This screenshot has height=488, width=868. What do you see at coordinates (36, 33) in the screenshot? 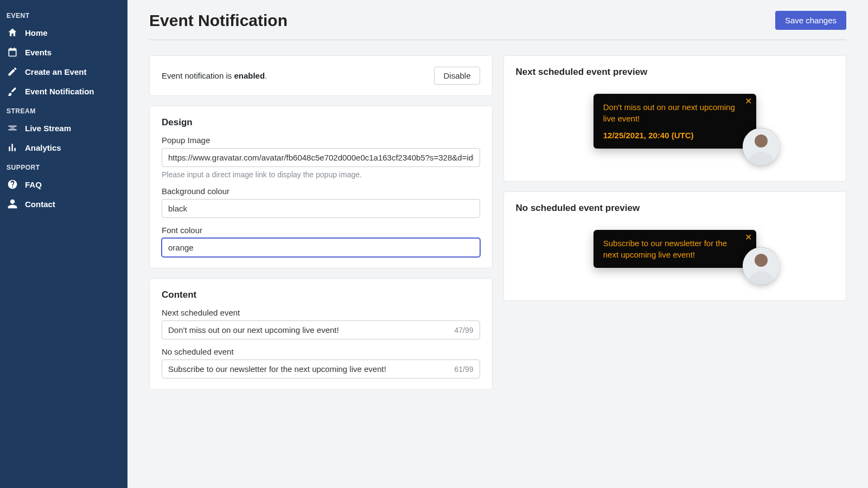
I see `sidebar-item-label: Home` at bounding box center [36, 33].